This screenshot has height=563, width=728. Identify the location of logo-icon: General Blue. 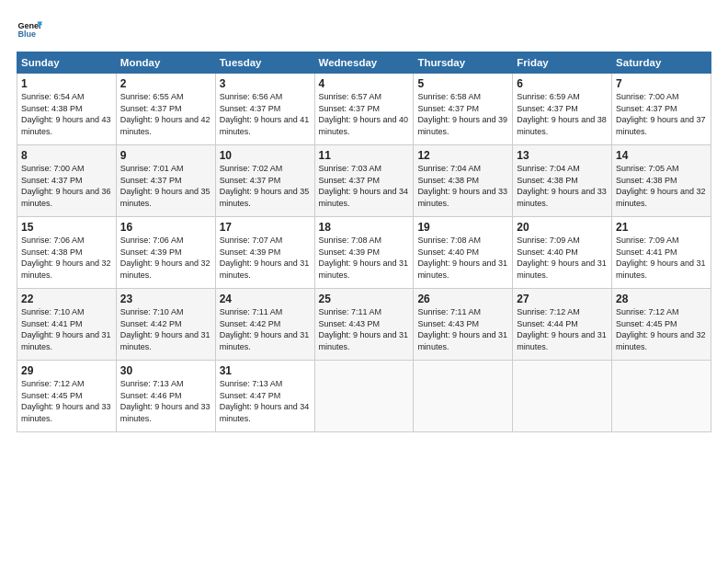
(29, 29).